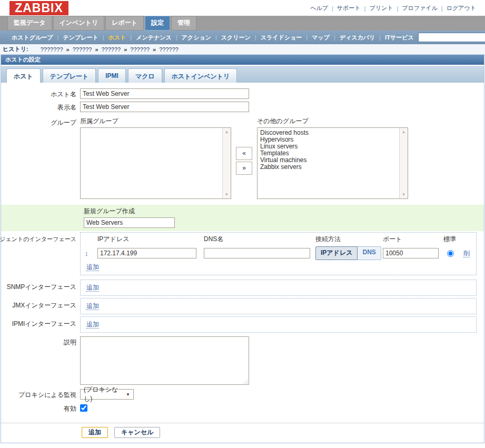 This screenshot has width=485, height=448. I want to click on jmx-interfaces-label: JMXインターフェース, so click(41, 306).